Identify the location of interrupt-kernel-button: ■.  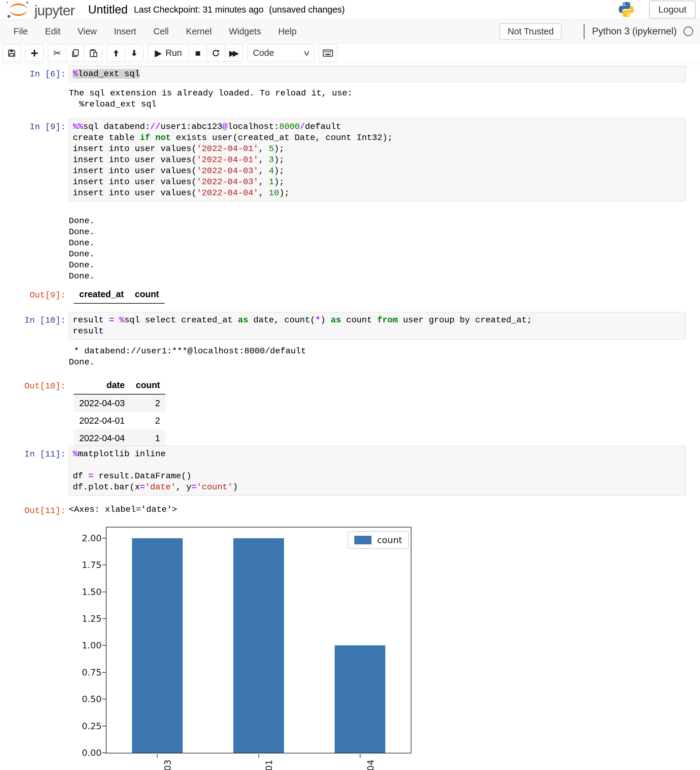
(198, 53).